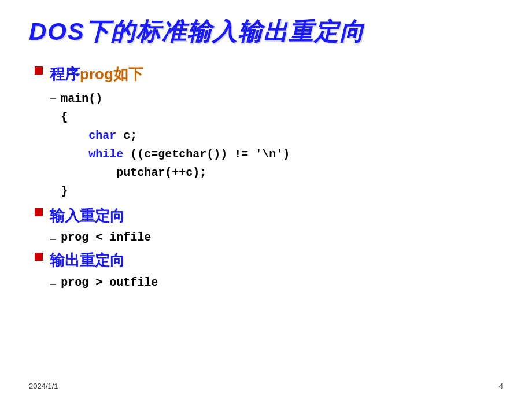 This screenshot has width=532, height=399. I want to click on code-line-putchar: putchar(++c);, so click(175, 173).